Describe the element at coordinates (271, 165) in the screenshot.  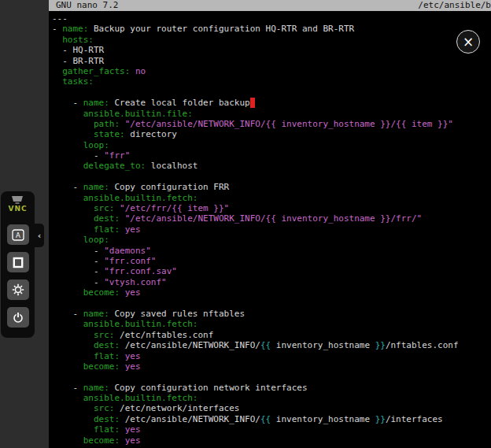
I see `editor-line: delegate_to: localhost` at that location.